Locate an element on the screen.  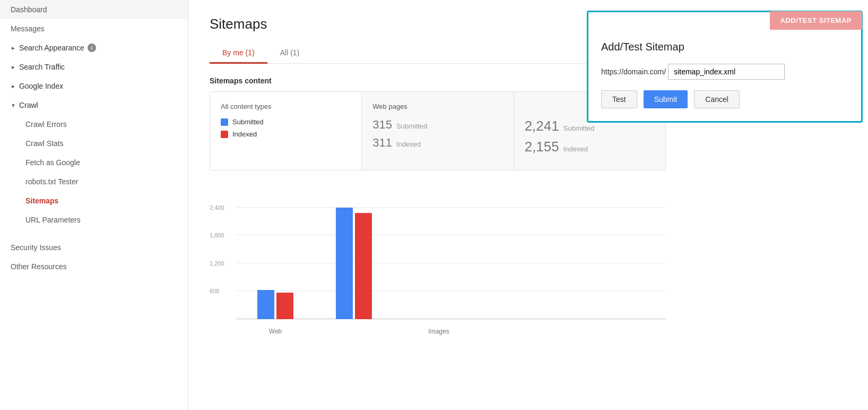
web-submitted-num: 315 is located at coordinates (382, 125).